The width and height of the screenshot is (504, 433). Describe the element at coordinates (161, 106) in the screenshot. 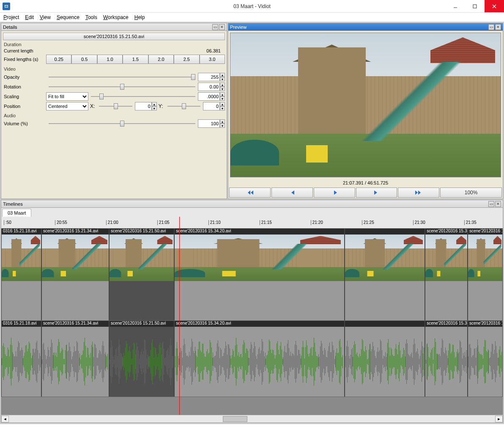

I see `y-label: Y:` at that location.